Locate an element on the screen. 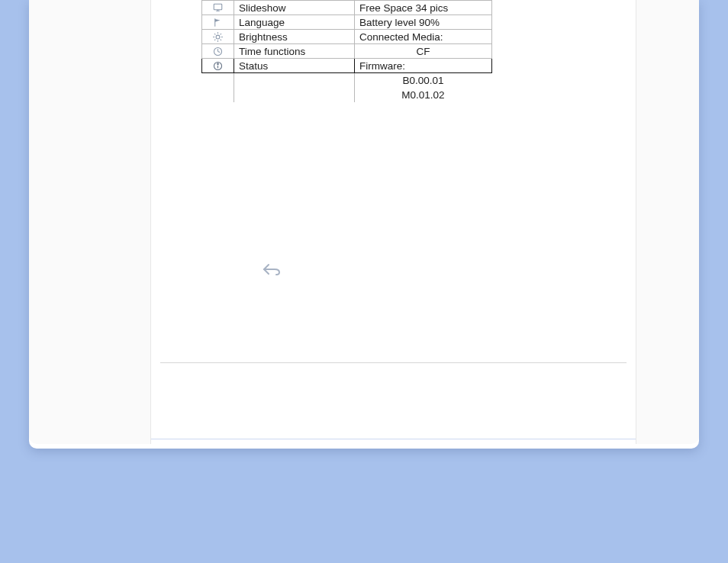  table-row: M0.01.02 is located at coordinates (347, 95).